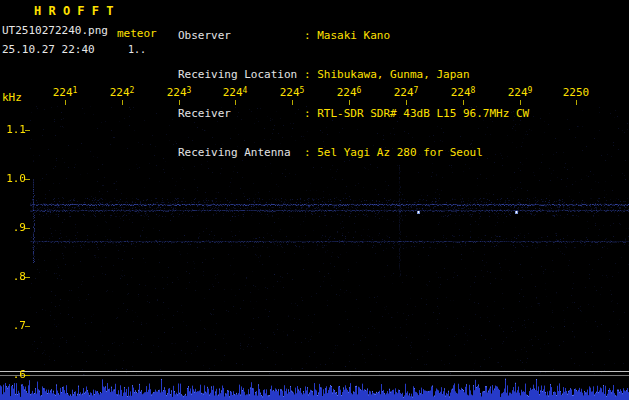 The width and height of the screenshot is (629, 400). What do you see at coordinates (463, 92) in the screenshot?
I see `time-label: 2248` at bounding box center [463, 92].